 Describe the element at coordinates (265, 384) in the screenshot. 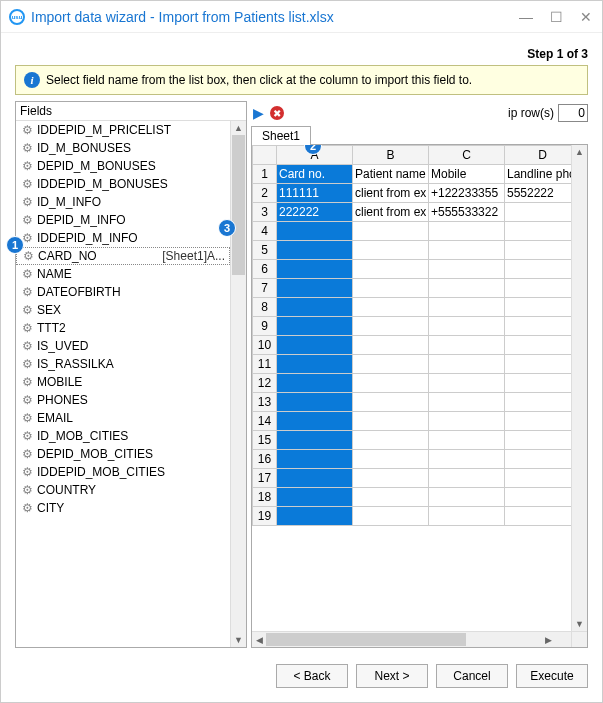

I see `row-header: 12` at that location.